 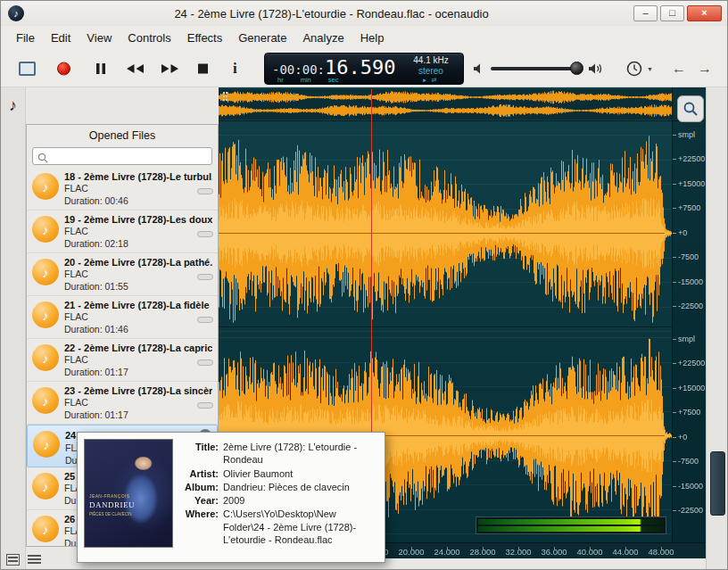 I want to click on time-format-button, so click(x=634, y=69).